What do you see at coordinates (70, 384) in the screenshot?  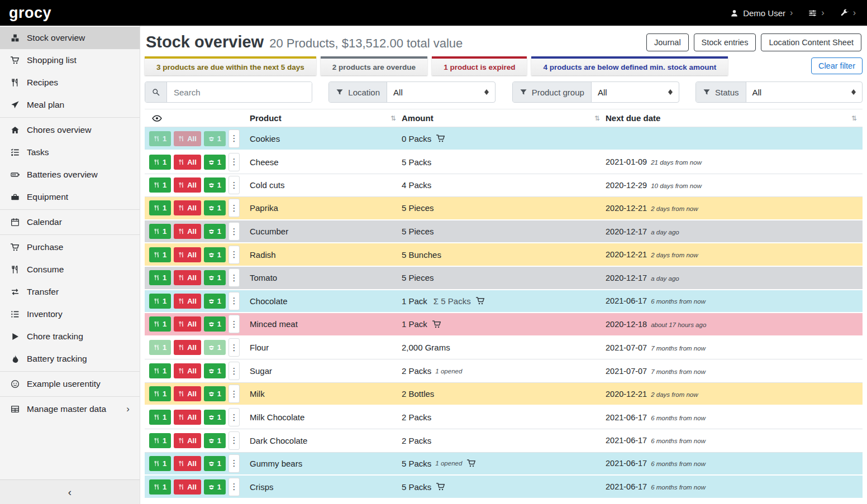 I see `sidebar-item-example-userentity: Example userentity` at bounding box center [70, 384].